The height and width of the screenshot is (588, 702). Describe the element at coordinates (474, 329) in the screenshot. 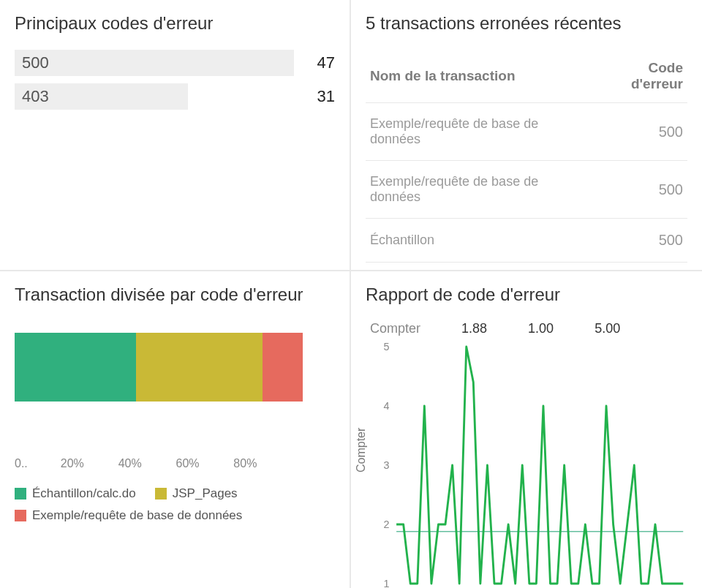

I see `kpi-mean: 1.88` at that location.